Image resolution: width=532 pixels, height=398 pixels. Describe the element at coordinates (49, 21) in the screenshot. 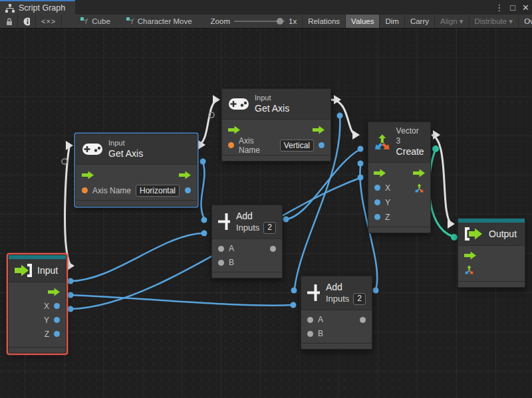

I see `code-view-button: <×>` at that location.